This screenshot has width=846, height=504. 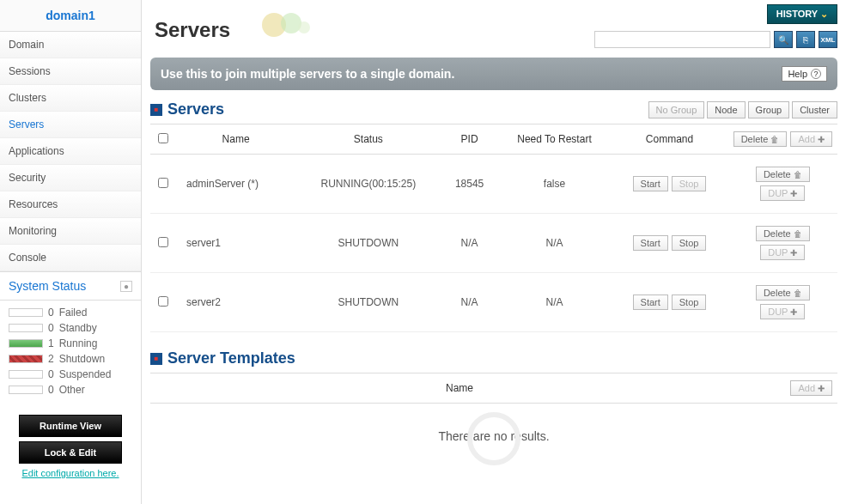 I want to click on templates-section-header: Server Templates, so click(x=494, y=359).